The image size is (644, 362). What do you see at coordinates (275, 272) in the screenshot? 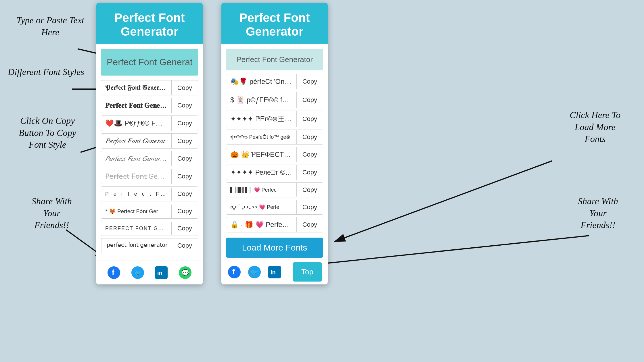
I see `phone-right-footer: f 🐦 in Top` at bounding box center [275, 272].